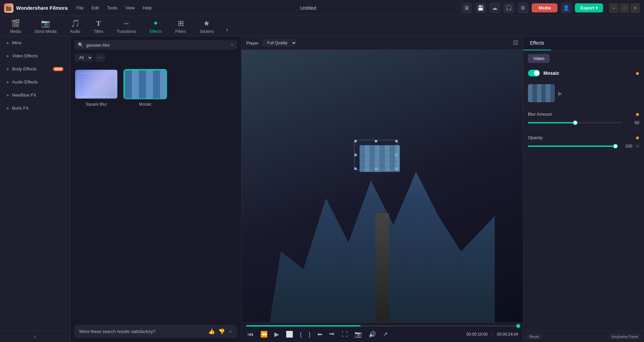 Image resolution: width=644 pixels, height=342 pixels. Describe the element at coordinates (534, 337) in the screenshot. I see `reset-button: Reset` at that location.